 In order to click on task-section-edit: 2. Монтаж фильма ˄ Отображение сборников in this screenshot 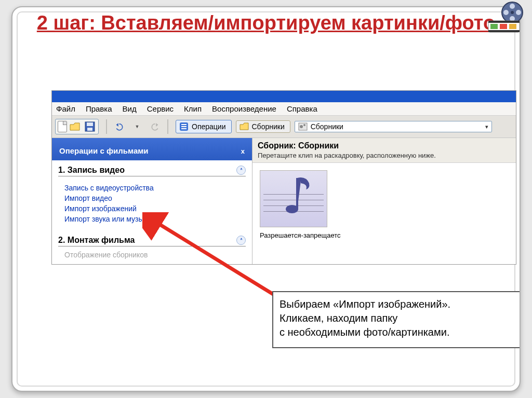, I will do `click(152, 249)`.